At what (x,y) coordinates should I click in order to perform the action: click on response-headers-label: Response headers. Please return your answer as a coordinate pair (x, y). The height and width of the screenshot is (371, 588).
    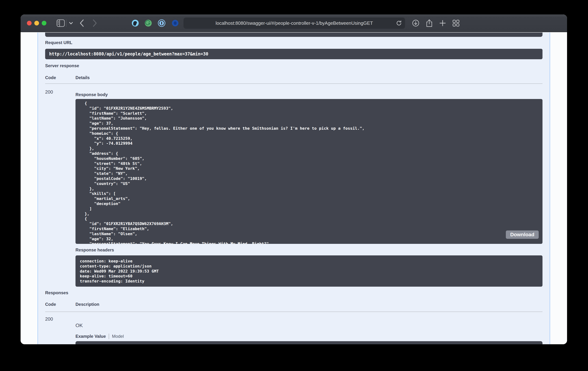
    Looking at the image, I should click on (309, 250).